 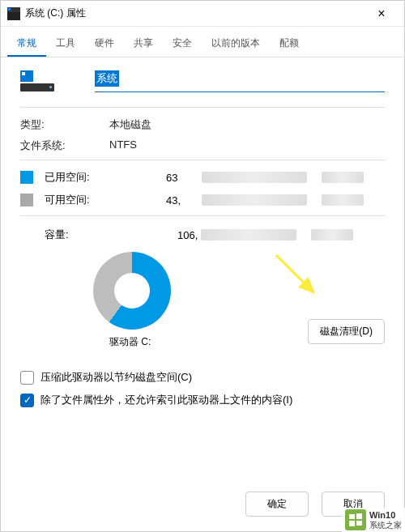 What do you see at coordinates (202, 291) in the screenshot?
I see `usage-chart-section: 驱动器 C: 磁盘清理(D)` at bounding box center [202, 291].